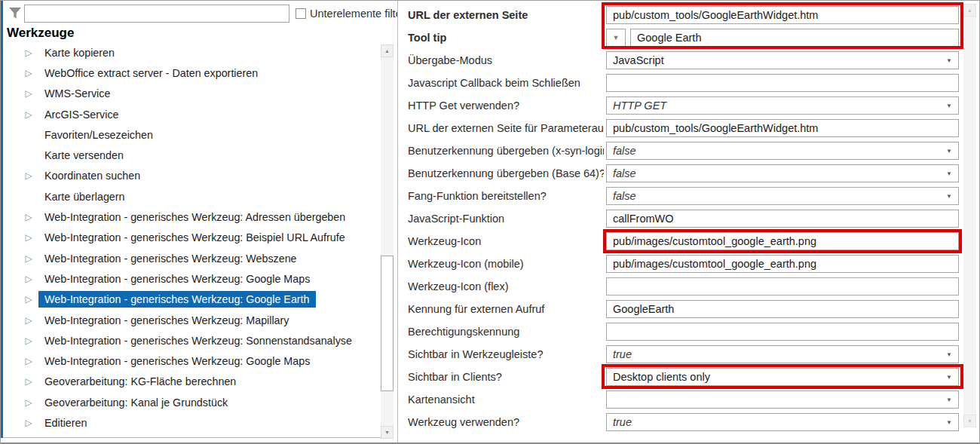 This screenshot has height=444, width=980. Describe the element at coordinates (92, 176) in the screenshot. I see `tree-item-label: Koordinaten suchen` at that location.